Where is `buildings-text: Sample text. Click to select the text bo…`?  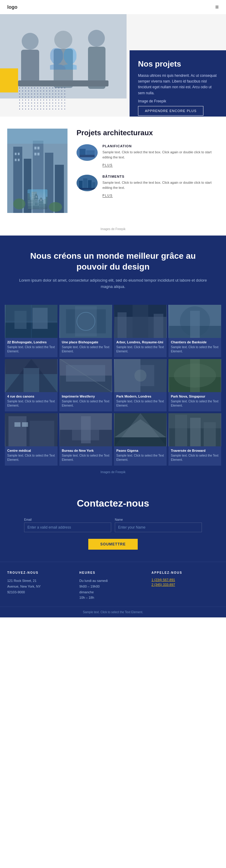
buildings-text: Sample text. Click to select the text bo… is located at coordinates (161, 185).